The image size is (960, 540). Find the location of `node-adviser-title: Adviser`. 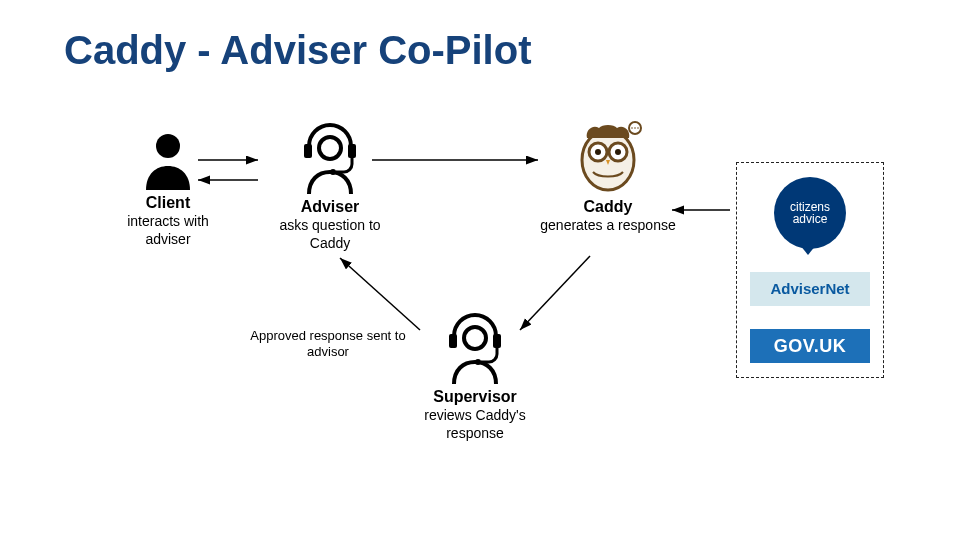

node-adviser-title: Adviser is located at coordinates (330, 207).